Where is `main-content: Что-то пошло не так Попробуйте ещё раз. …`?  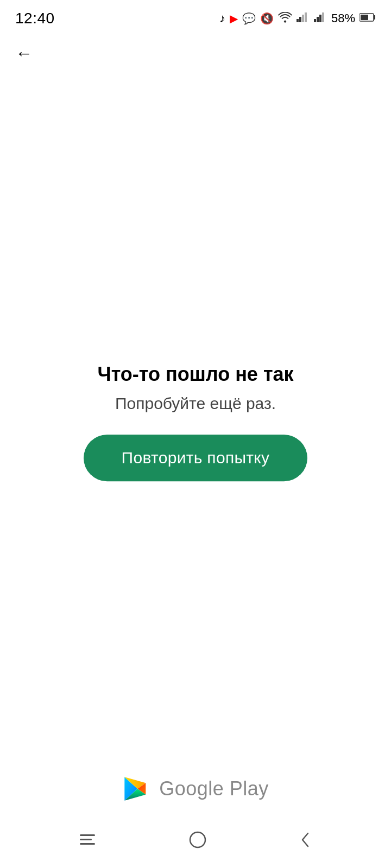
main-content: Что-то пошло не так Попробуйте ещё раз. … is located at coordinates (195, 422).